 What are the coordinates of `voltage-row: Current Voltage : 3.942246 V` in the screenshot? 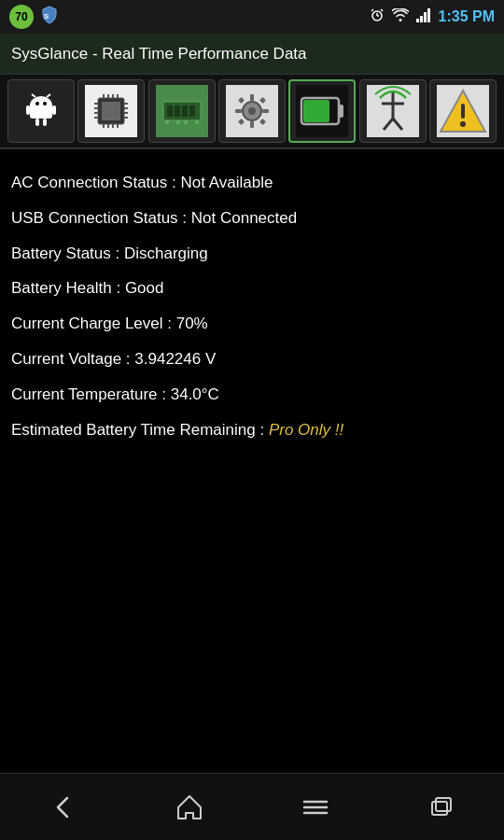 It's located at (252, 353).